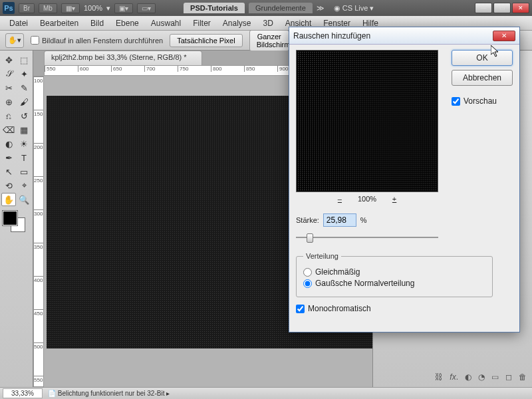 The image size is (532, 399). Describe the element at coordinates (521, 8) in the screenshot. I see `window-close: ✕` at that location.